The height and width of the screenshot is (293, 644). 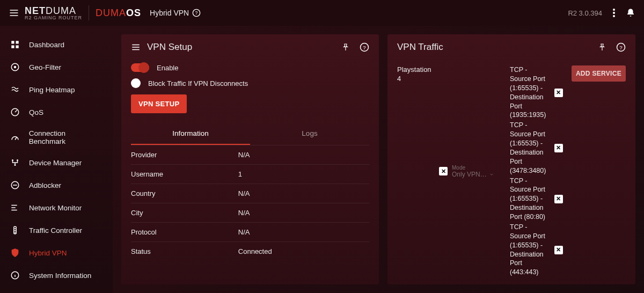 I want to click on tab-information: Information, so click(x=191, y=134).